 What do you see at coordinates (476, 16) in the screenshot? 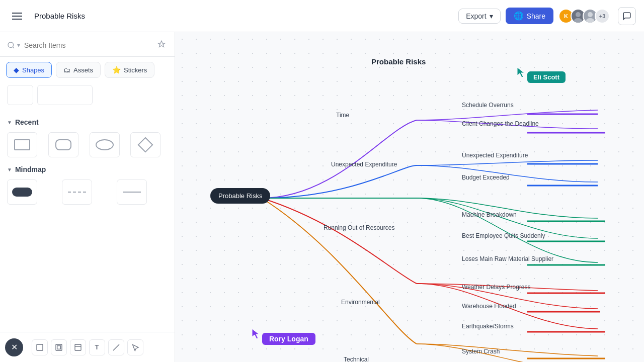
I see `export-label: Export` at bounding box center [476, 16].